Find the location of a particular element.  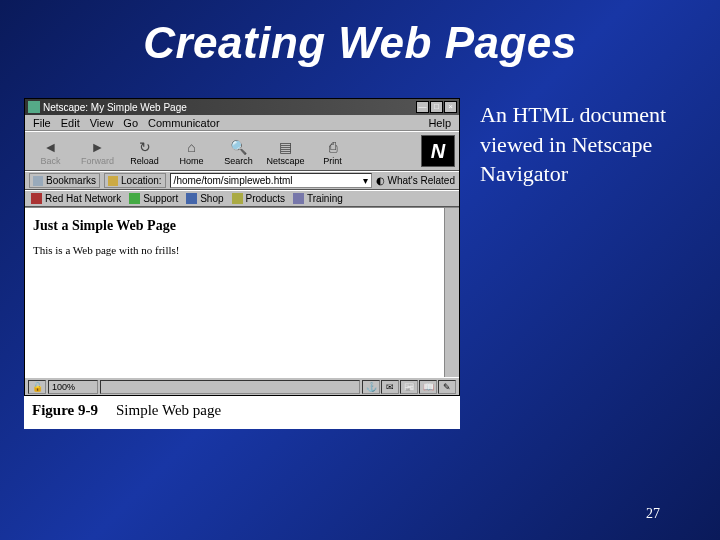

location-label-button: Location: is located at coordinates (135, 180).